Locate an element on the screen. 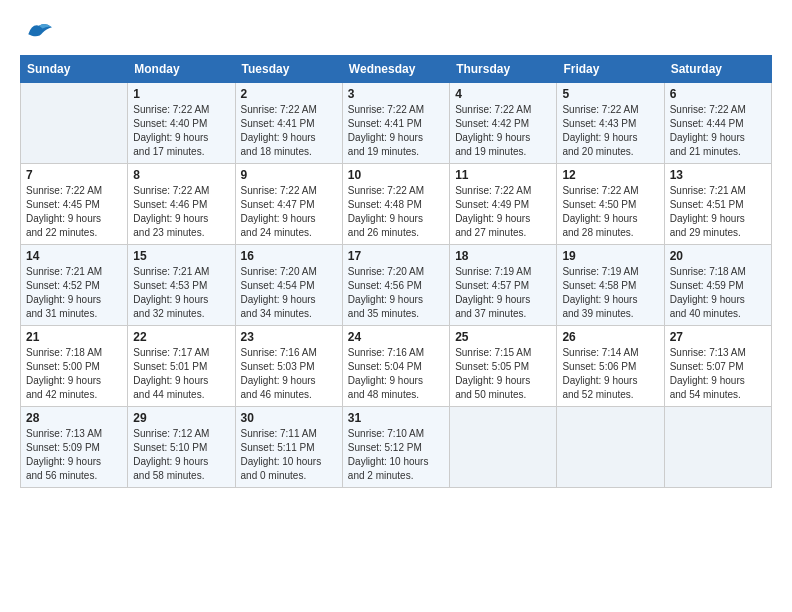 This screenshot has width=792, height=612. day-number: 15 is located at coordinates (181, 256).